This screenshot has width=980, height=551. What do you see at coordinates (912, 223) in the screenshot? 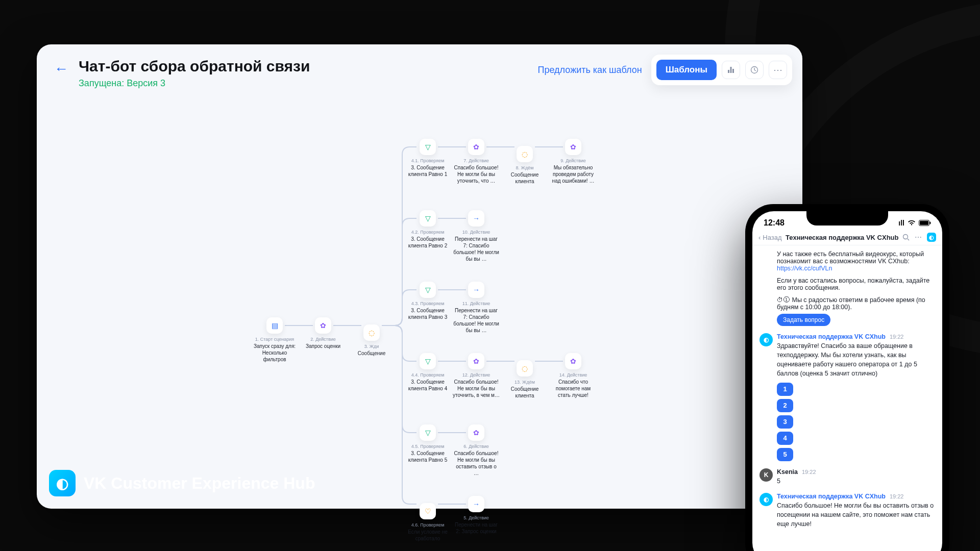
I see `wifi-icon` at bounding box center [912, 223].